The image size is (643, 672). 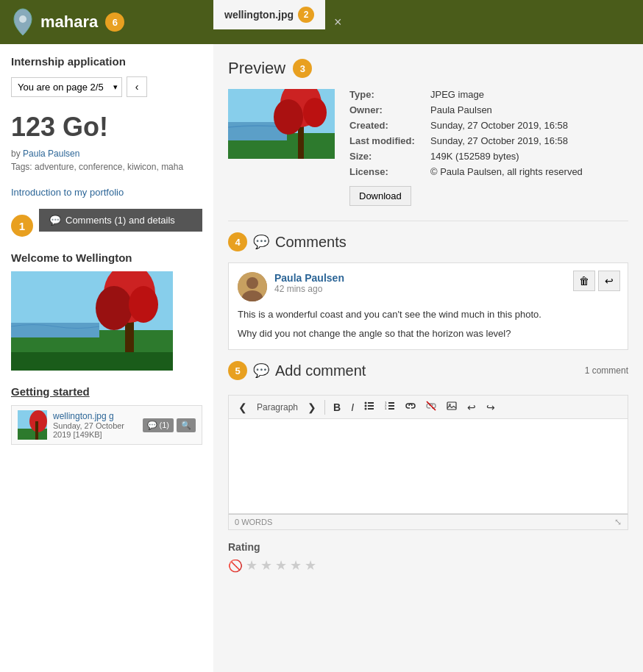 I want to click on file-comment-icon: 💬, so click(x=152, y=425).